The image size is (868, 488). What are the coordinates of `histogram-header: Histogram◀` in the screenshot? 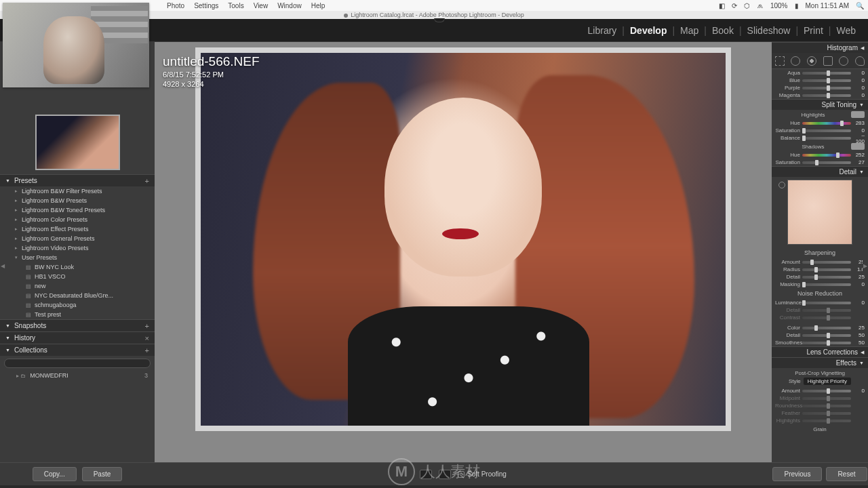 It's located at (820, 47).